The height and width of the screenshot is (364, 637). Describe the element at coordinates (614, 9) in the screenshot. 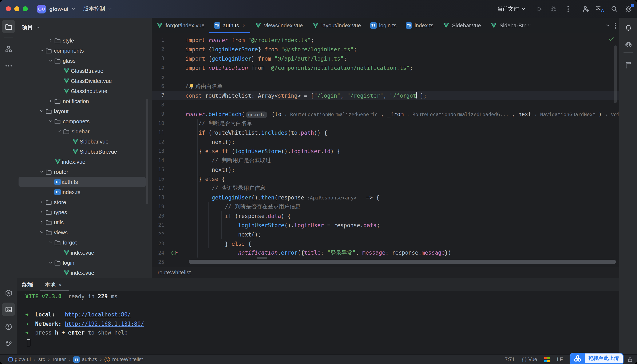

I see `search-everywhere-icon` at that location.